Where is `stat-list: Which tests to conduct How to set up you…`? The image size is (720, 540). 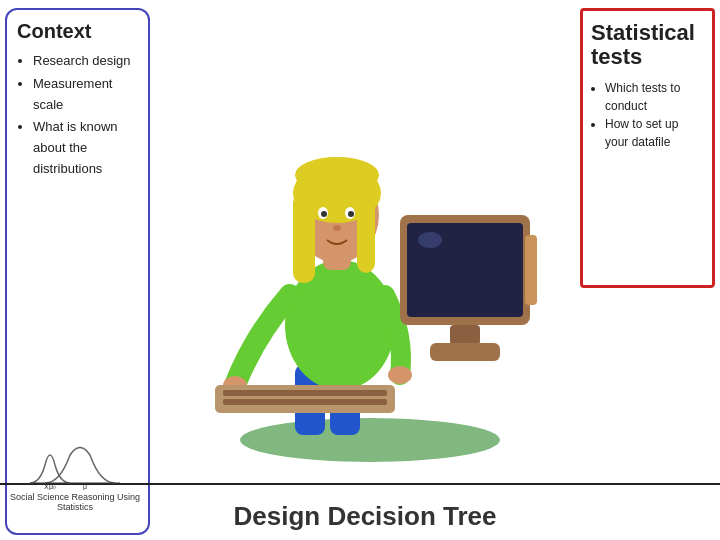
stat-list: Which tests to conduct How to set up you… is located at coordinates (648, 115).